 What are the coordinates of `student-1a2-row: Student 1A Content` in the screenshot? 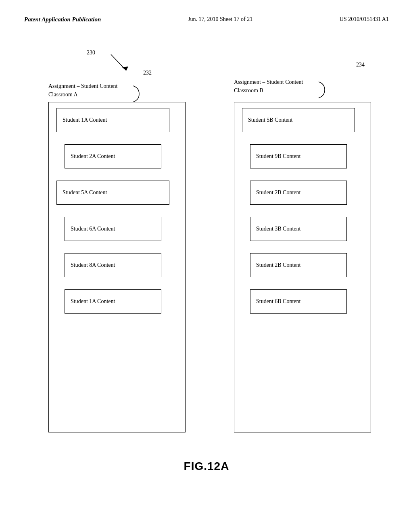 It's located at (113, 301).